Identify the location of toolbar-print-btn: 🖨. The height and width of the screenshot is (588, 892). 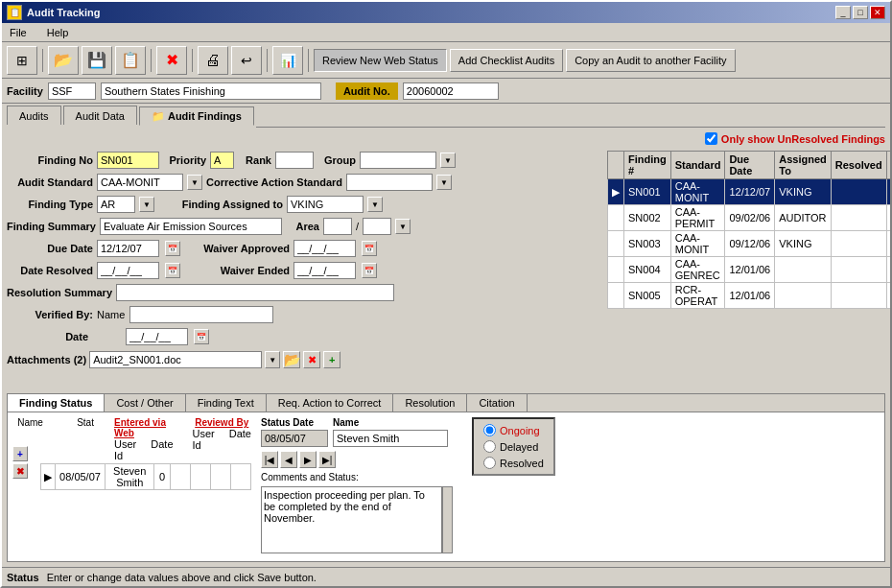
(213, 60).